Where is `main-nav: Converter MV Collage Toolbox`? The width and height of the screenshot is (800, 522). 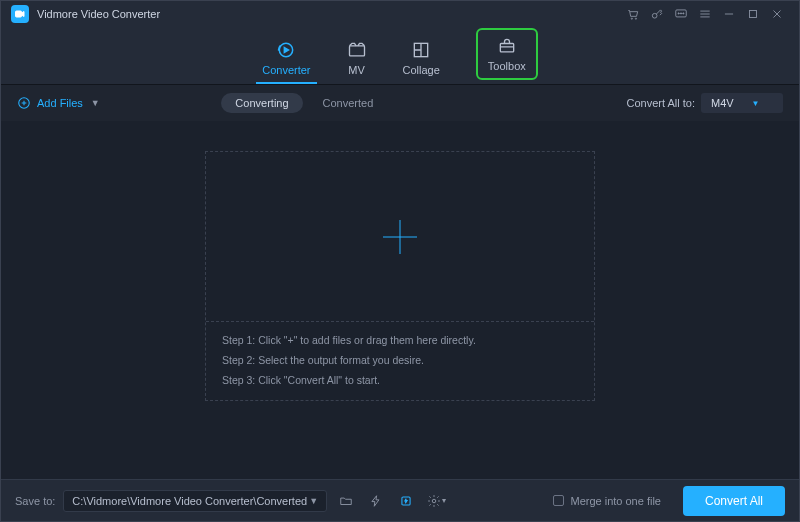 main-nav: Converter MV Collage Toolbox is located at coordinates (400, 56).